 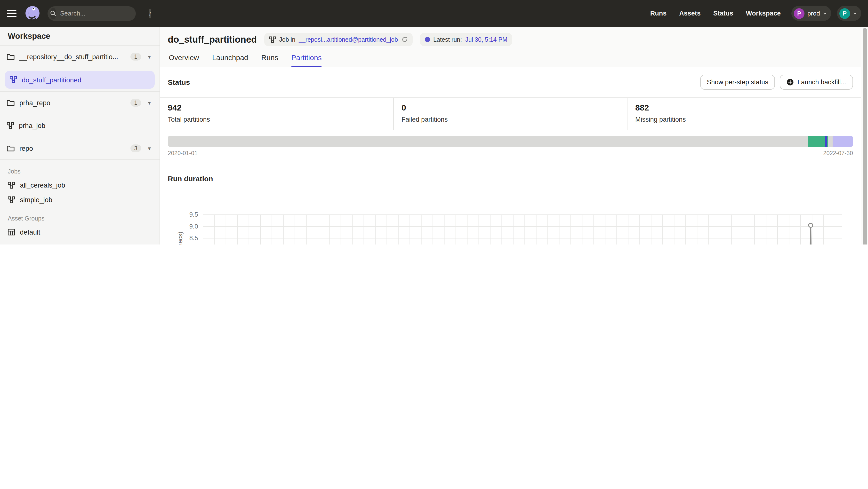 What do you see at coordinates (510, 141) in the screenshot?
I see `partition-status-bar` at bounding box center [510, 141].